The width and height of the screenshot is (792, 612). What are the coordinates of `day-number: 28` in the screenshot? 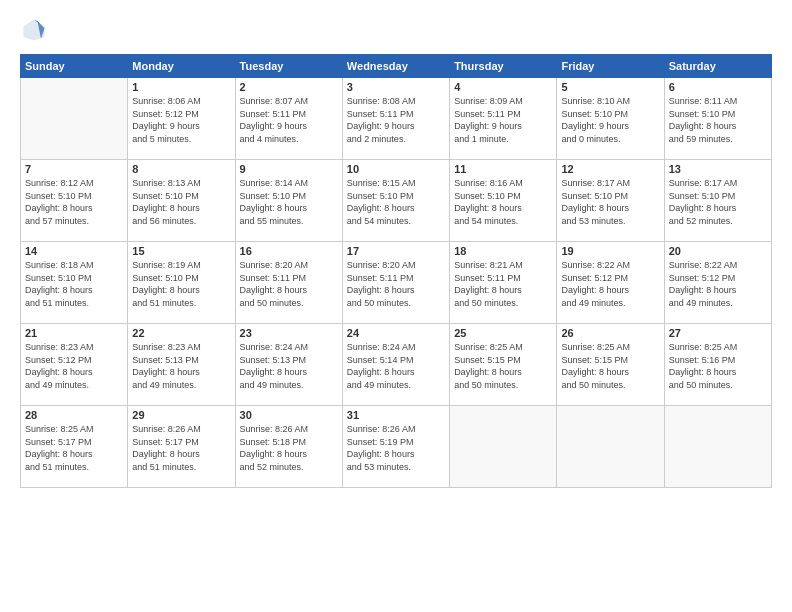 It's located at (74, 415).